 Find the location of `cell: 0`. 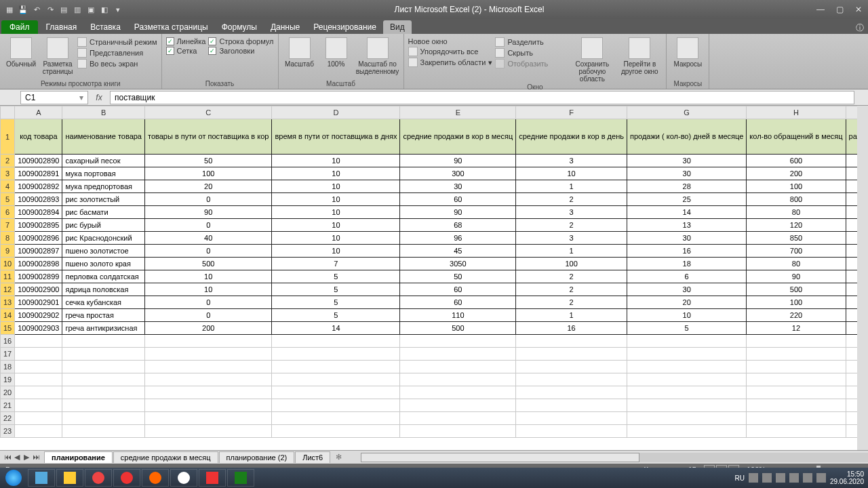

cell: 0 is located at coordinates (208, 302).